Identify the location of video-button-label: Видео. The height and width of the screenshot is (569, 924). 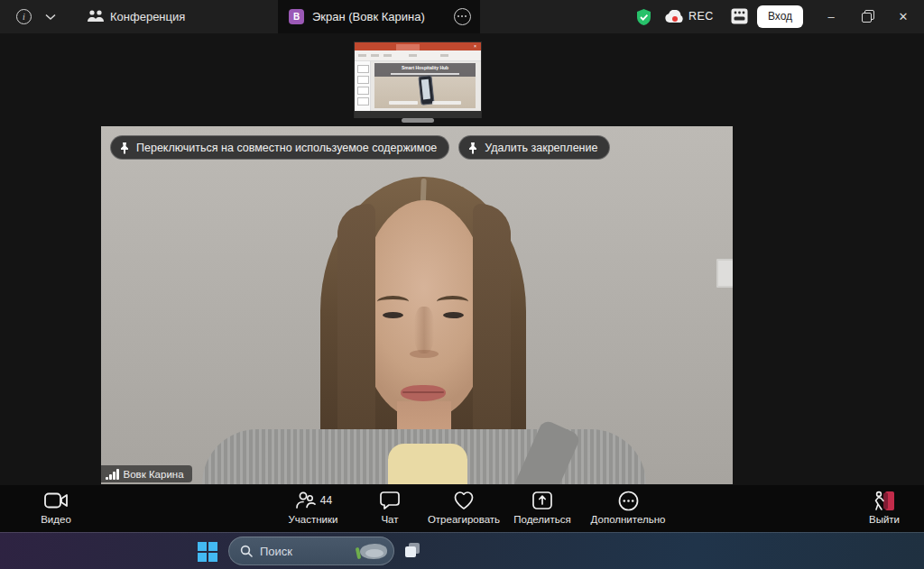
(56, 519).